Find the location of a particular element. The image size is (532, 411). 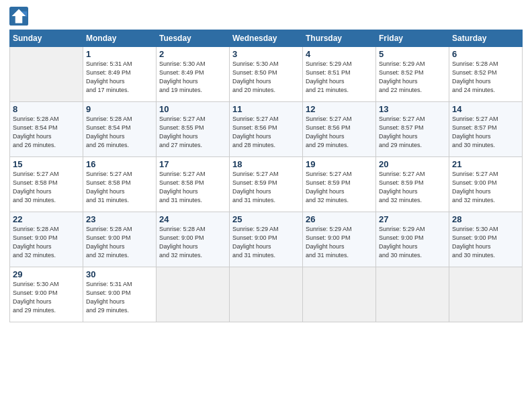

day-info: Sunrise: 5:31 AMSunset: 8:49 PMDaylight … is located at coordinates (120, 77).